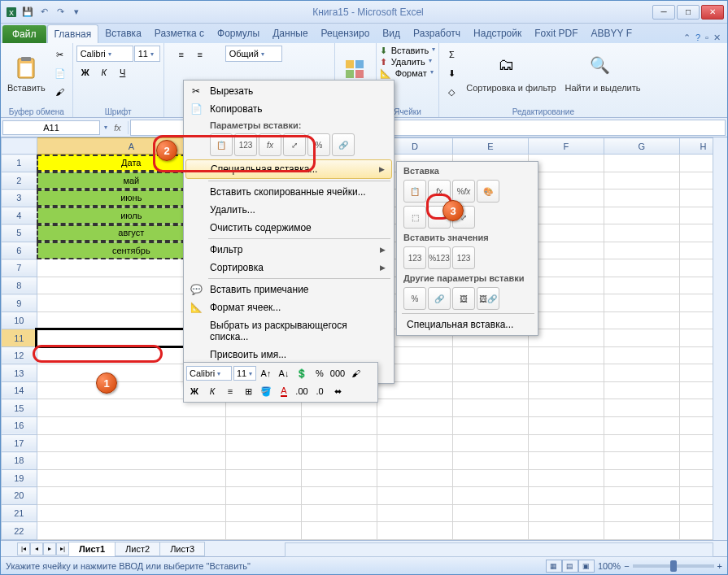 The height and width of the screenshot is (575, 728). I want to click on paste-opt-values-icon: 123, so click(246, 145).